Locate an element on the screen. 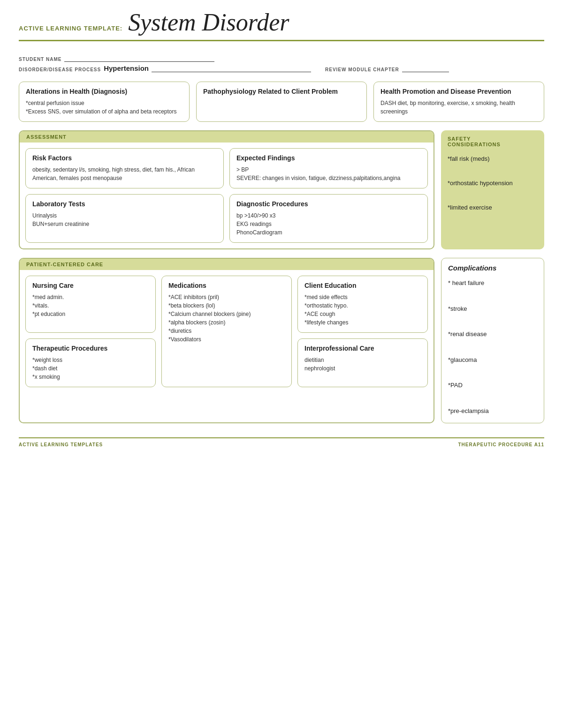  disorder-row: DISORDER/DISEASE PROCESS Hypertension RE… is located at coordinates (282, 68).